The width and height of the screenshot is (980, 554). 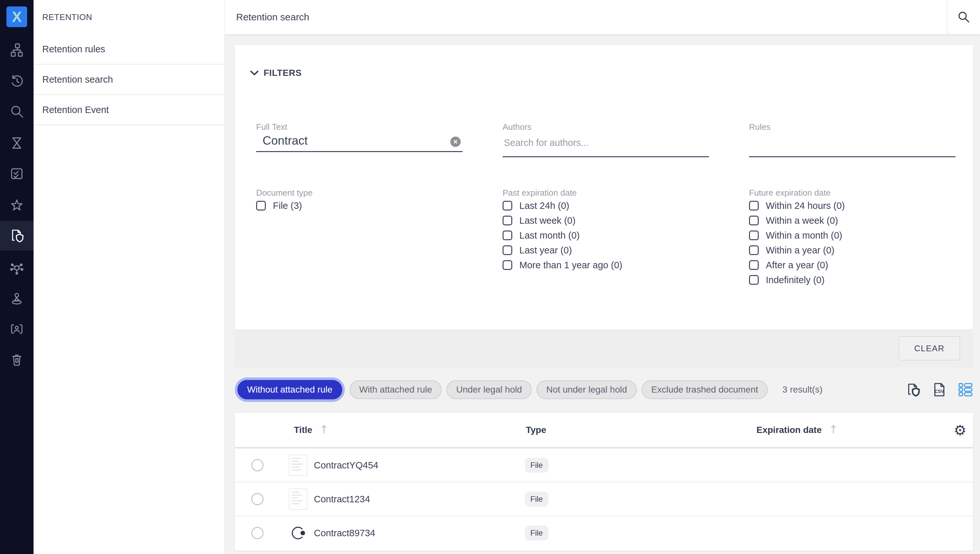 What do you see at coordinates (17, 236) in the screenshot?
I see `rail-item-retention` at bounding box center [17, 236].